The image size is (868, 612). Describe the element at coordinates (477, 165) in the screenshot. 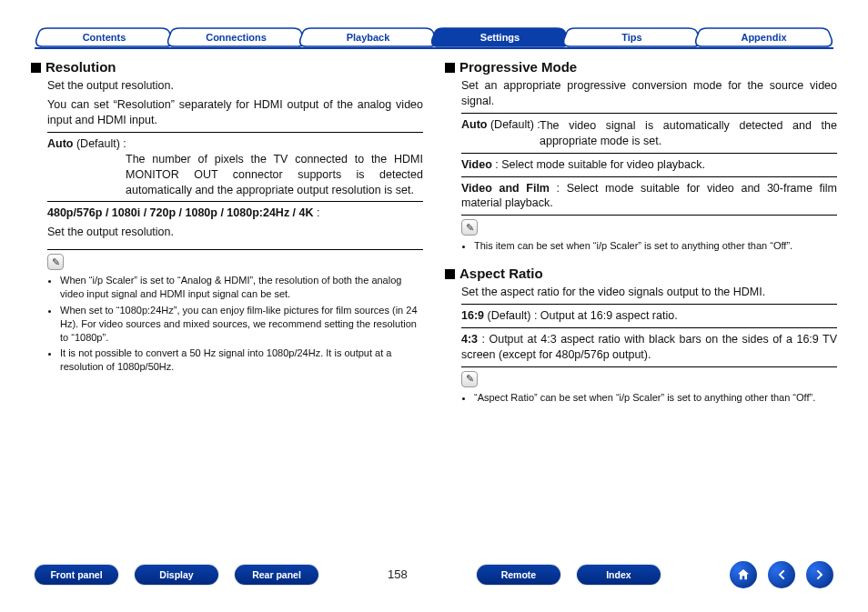

I see `term: Video` at that location.